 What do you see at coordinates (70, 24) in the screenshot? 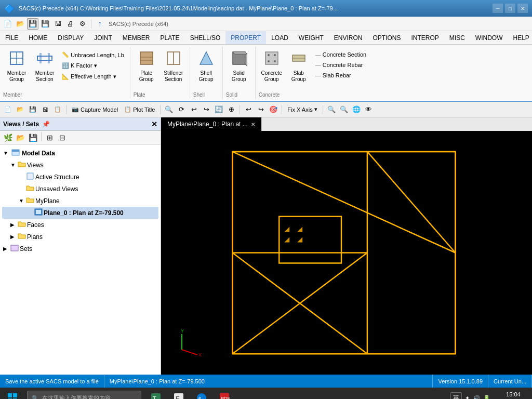
I see `print-icon: 🖨` at bounding box center [70, 24].